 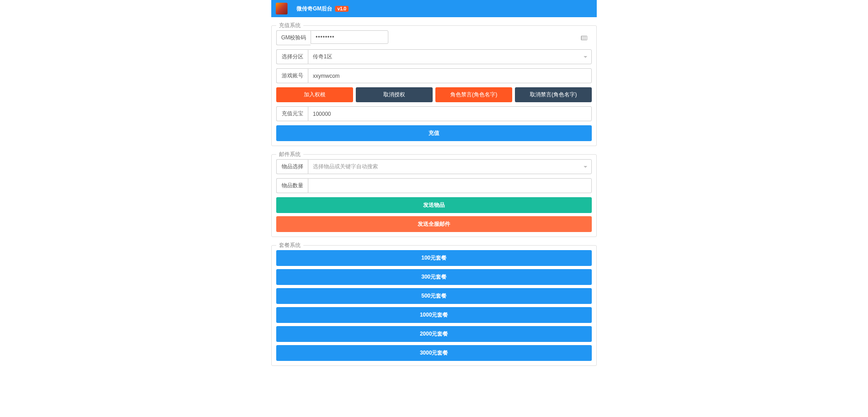 I want to click on gm-code-input, so click(x=349, y=37).